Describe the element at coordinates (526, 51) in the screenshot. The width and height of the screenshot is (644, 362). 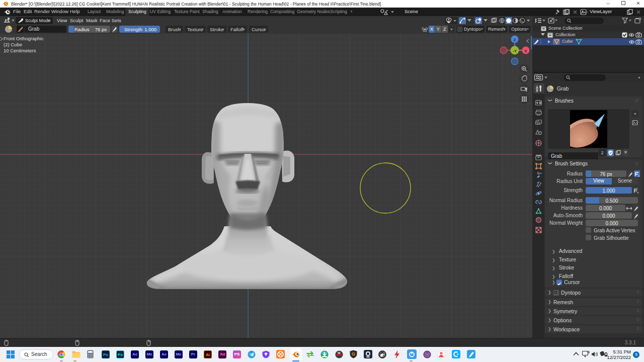
I see `svg-text: X` at that location.